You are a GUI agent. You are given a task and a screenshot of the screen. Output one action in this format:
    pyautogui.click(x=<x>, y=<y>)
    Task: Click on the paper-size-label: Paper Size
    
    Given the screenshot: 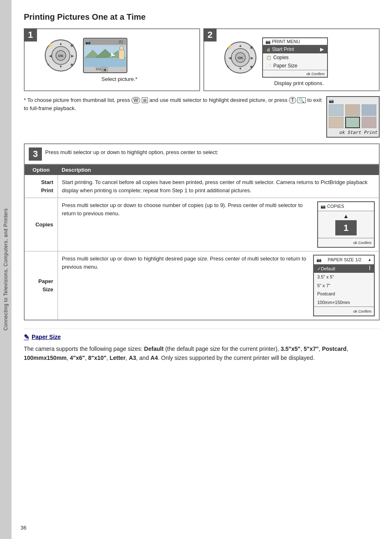 What is the action you would take?
    pyautogui.click(x=285, y=66)
    